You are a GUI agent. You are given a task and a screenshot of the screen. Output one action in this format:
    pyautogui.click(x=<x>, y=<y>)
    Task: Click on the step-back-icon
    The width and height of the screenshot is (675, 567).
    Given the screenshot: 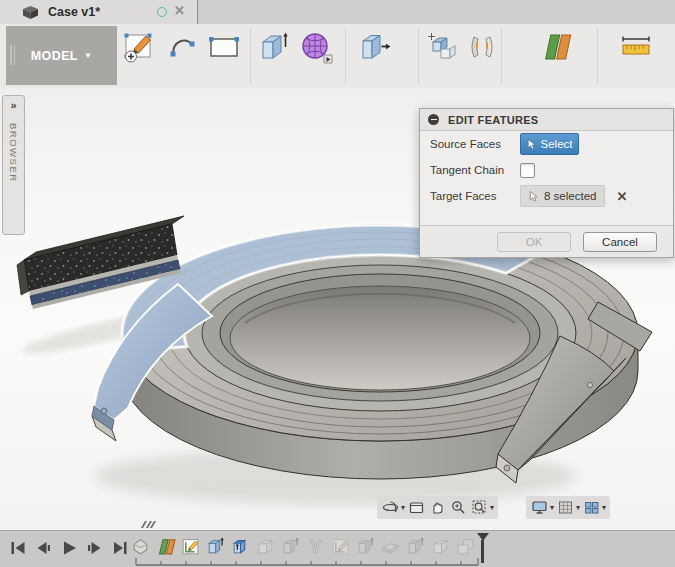 What is the action you would take?
    pyautogui.click(x=43, y=548)
    